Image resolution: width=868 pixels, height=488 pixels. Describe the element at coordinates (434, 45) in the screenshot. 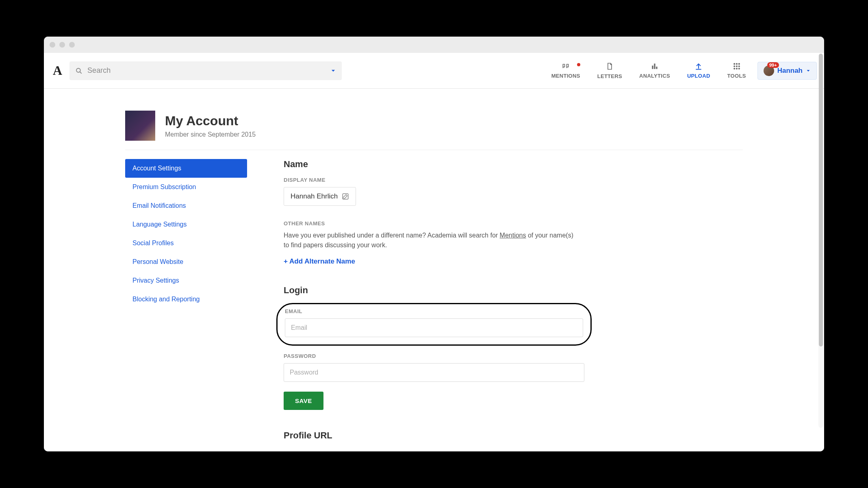

I see `titlebar` at that location.